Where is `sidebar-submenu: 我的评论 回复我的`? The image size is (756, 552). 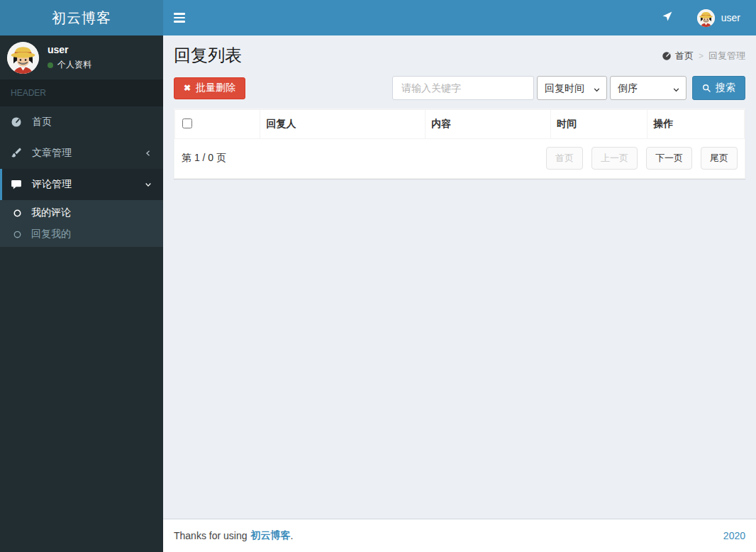 sidebar-submenu: 我的评论 回复我的 is located at coordinates (82, 223).